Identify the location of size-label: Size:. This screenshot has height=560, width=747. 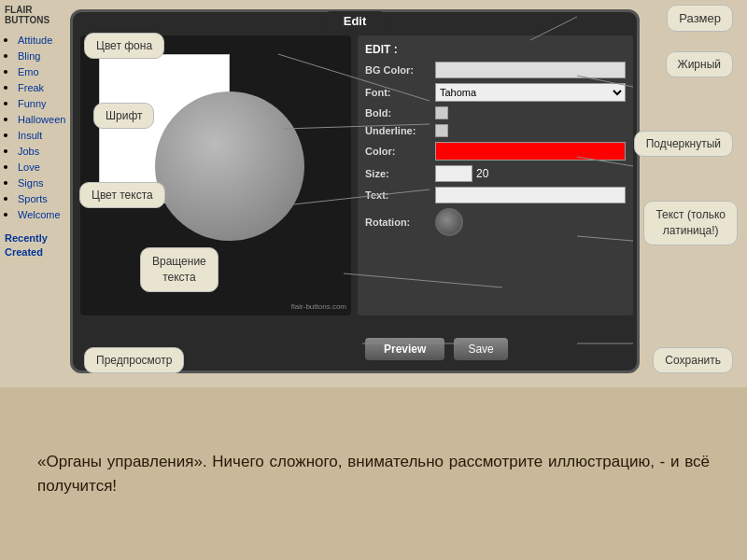
(400, 174).